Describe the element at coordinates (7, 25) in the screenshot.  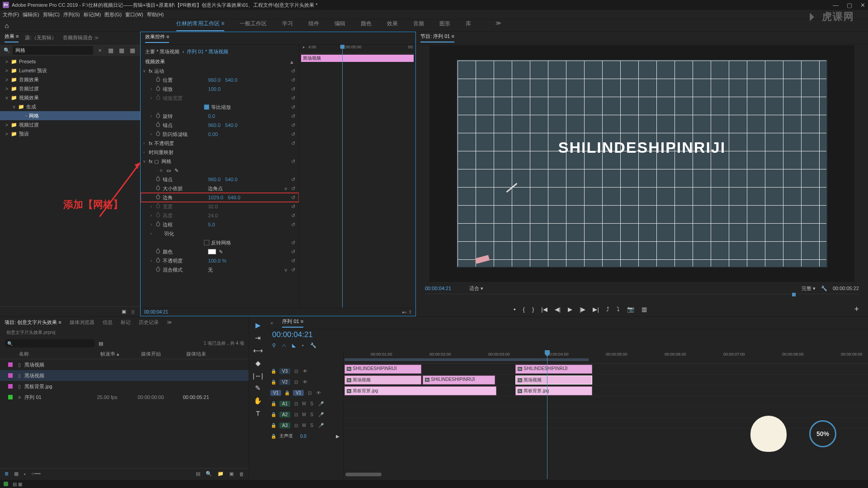
I see `home-icon: ⌂` at that location.